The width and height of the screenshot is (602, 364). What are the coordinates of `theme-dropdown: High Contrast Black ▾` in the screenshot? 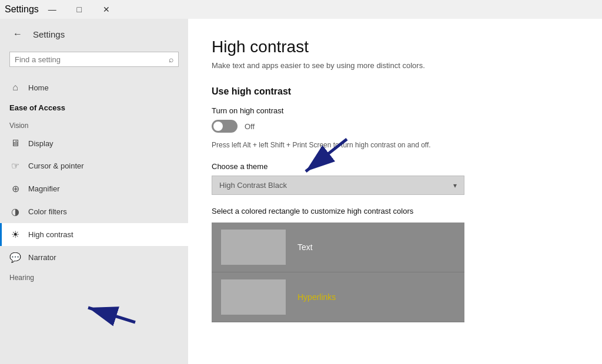 It's located at (338, 186).